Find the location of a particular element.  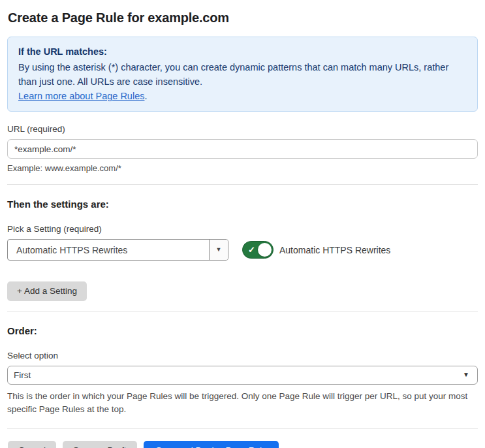

save-as-draft-button: Save as Draft is located at coordinates (100, 444).